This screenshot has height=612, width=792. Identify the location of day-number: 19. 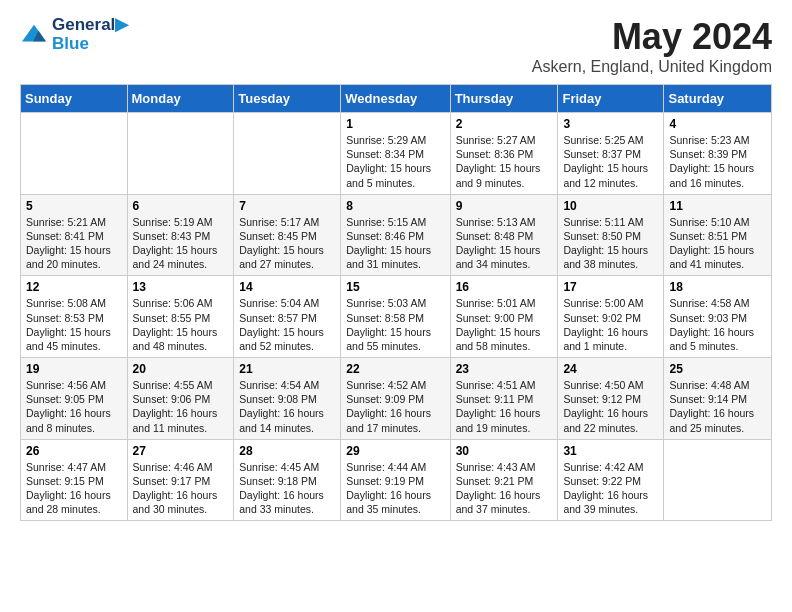
(74, 369).